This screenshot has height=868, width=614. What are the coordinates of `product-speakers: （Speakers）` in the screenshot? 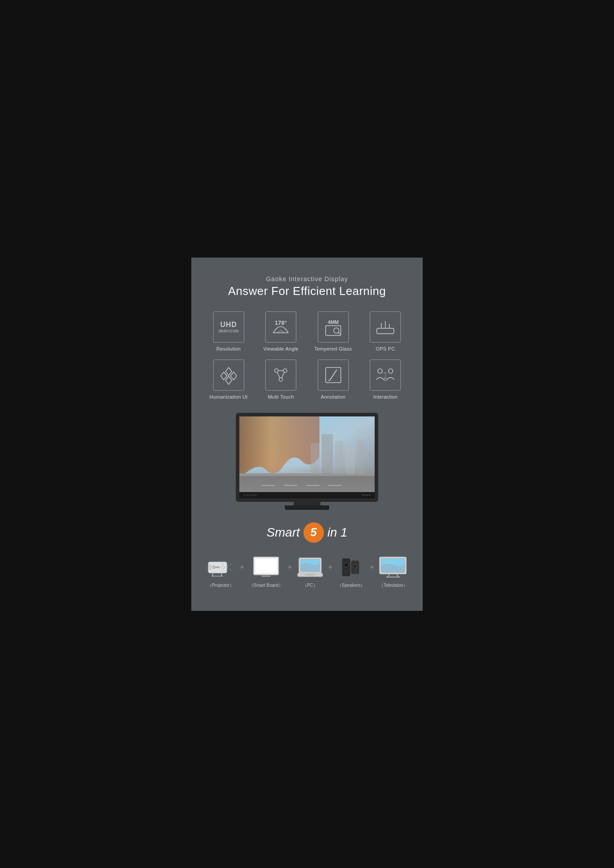 It's located at (351, 572).